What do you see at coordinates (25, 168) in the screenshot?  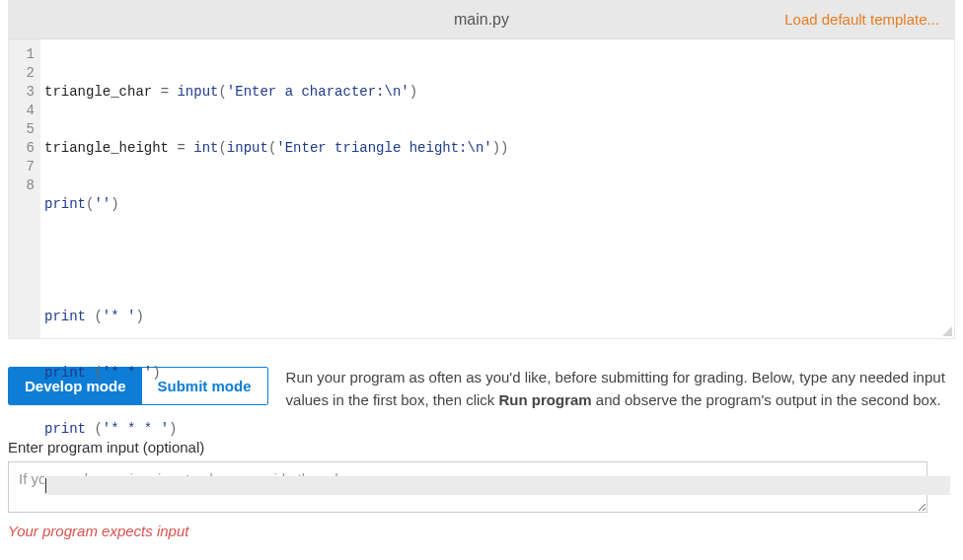 I see `line-number: 7` at bounding box center [25, 168].